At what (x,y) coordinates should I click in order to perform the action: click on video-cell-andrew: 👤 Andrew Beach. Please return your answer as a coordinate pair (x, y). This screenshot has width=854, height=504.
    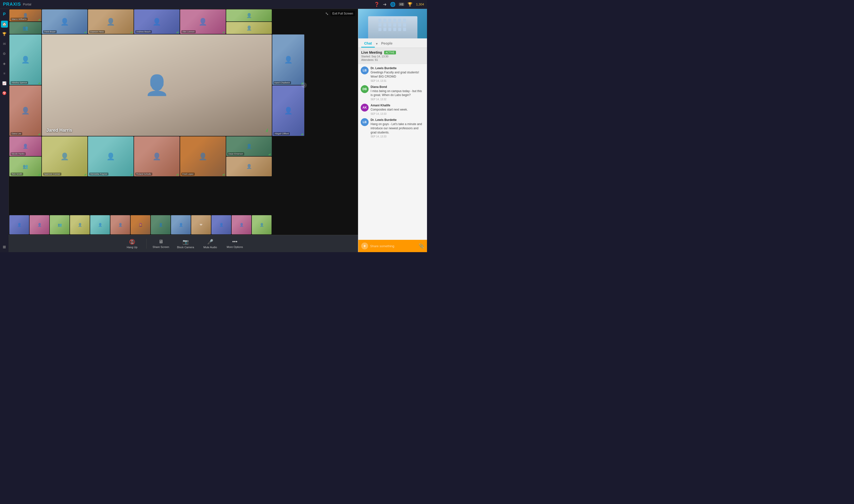
    Looking at the image, I should click on (157, 22).